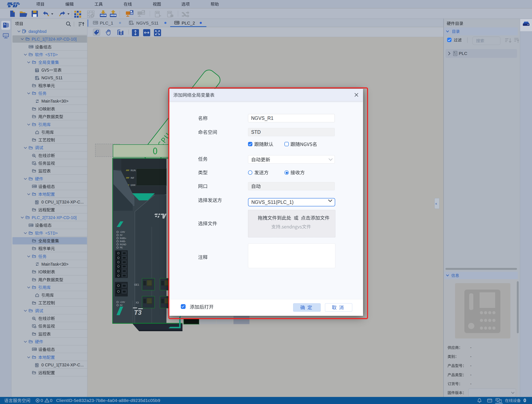  What do you see at coordinates (123, 241) in the screenshot?
I see `svg-text: R485-` at bounding box center [123, 241].